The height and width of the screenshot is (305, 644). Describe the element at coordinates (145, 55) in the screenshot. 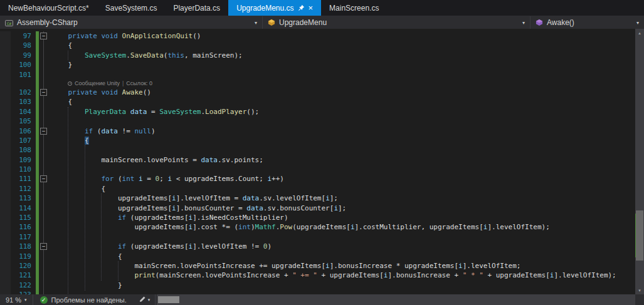

I see `code-text: SaveSystem.SaveData(this, mainScreen);` at that location.